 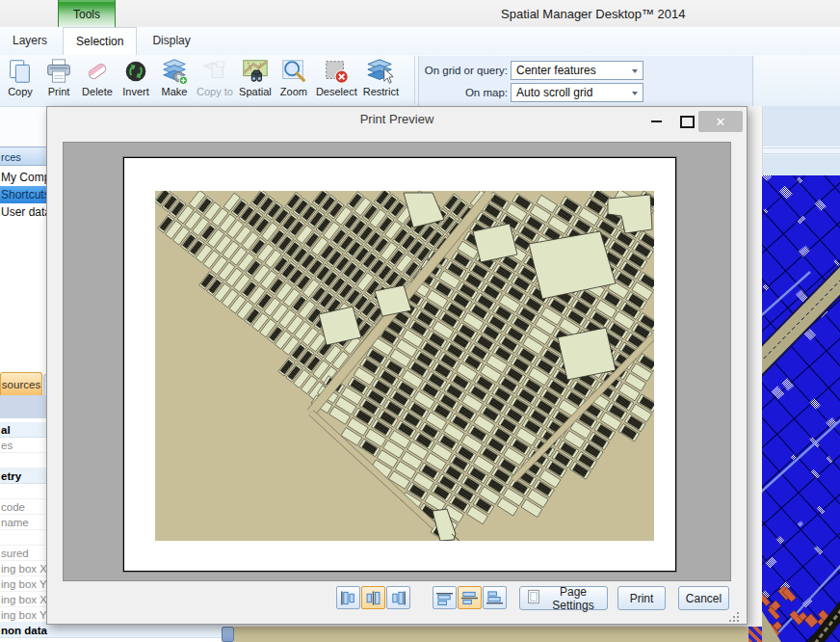 What do you see at coordinates (593, 13) in the screenshot?
I see `app-title: Spatial Manager Desktop™ 2014` at bounding box center [593, 13].